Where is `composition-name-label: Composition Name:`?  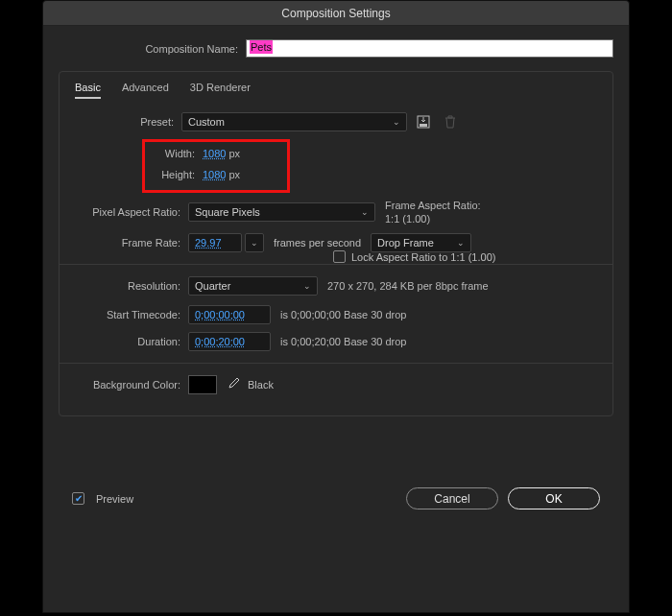 composition-name-label: Composition Name: is located at coordinates (152, 49).